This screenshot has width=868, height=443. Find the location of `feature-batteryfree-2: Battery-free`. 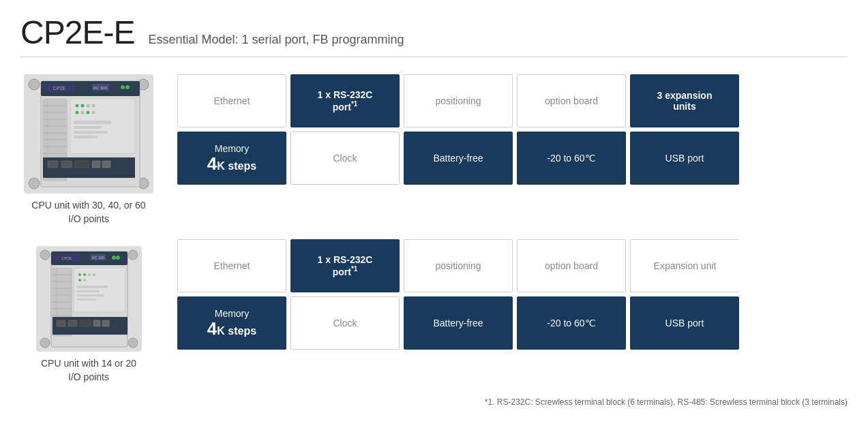

feature-batteryfree-2: Battery-free is located at coordinates (458, 323).